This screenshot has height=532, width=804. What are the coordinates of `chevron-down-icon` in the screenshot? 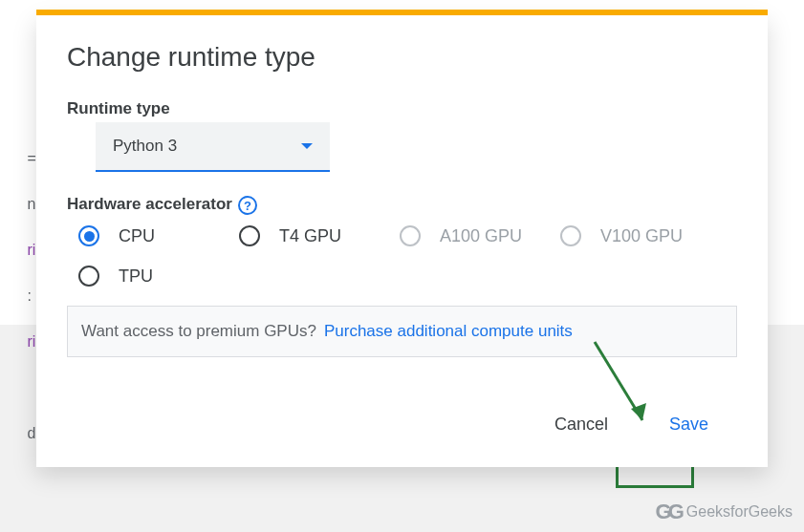 It's located at (307, 146).